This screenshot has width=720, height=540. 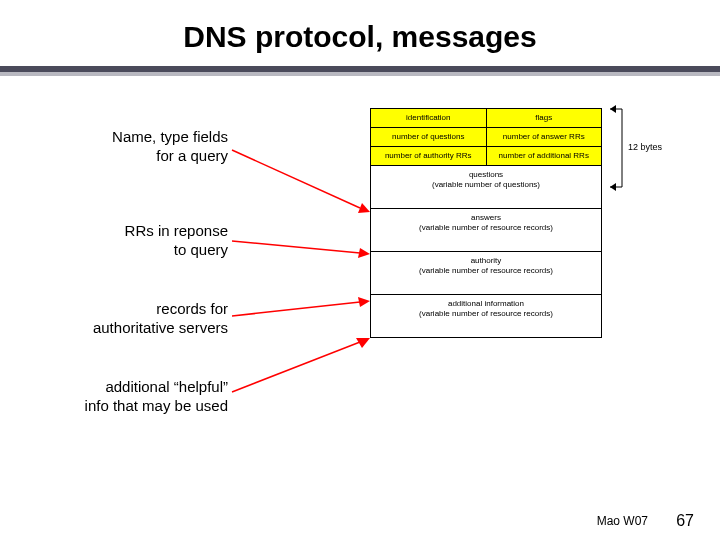 I want to click on label-query-fields: Name, type fields for a query, so click(x=129, y=147).